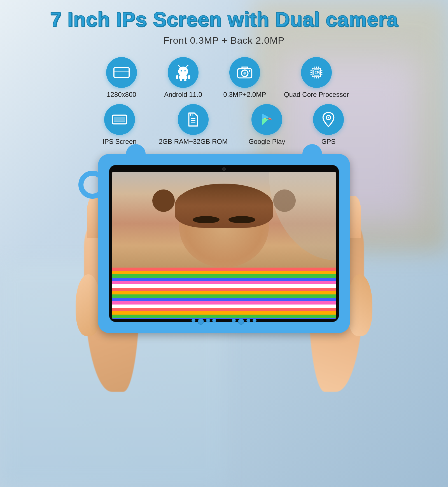 This screenshot has width=448, height=487. Describe the element at coordinates (224, 293) in the screenshot. I see `shirt` at that location.